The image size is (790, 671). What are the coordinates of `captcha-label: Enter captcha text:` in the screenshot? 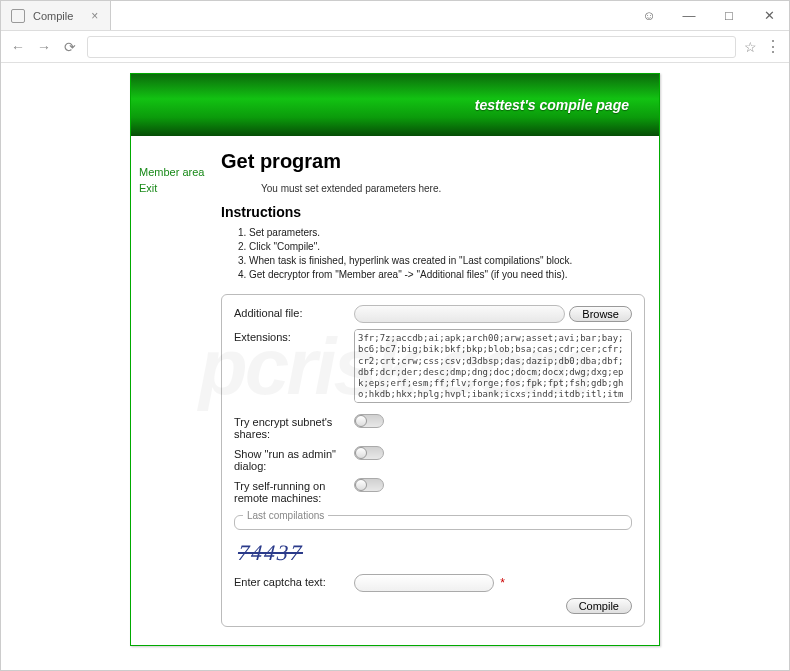 It's located at (294, 581).